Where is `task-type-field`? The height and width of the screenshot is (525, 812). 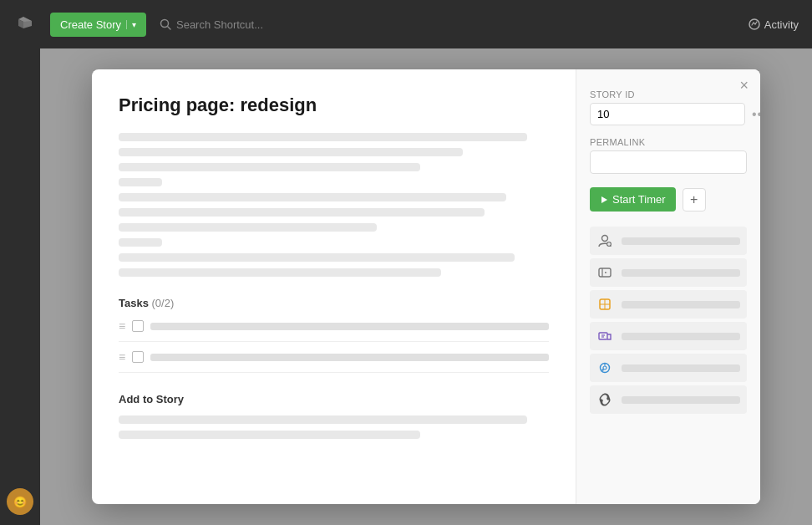
task-type-field is located at coordinates (668, 304).